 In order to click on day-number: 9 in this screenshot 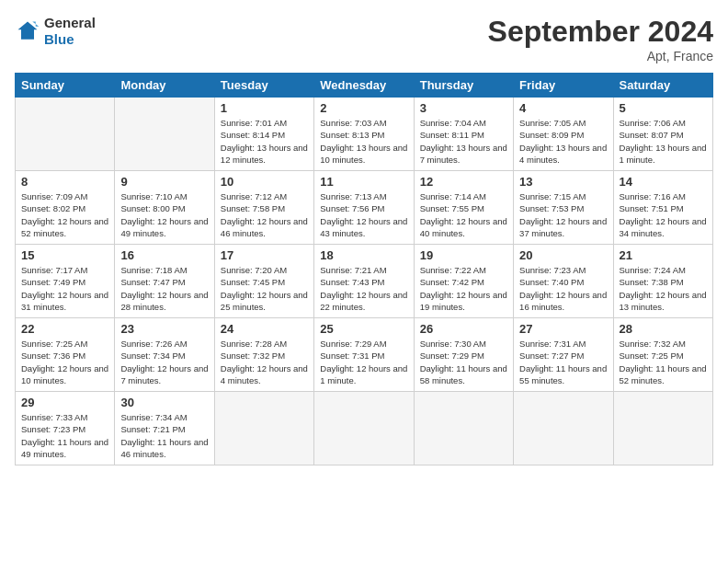, I will do `click(164, 182)`.